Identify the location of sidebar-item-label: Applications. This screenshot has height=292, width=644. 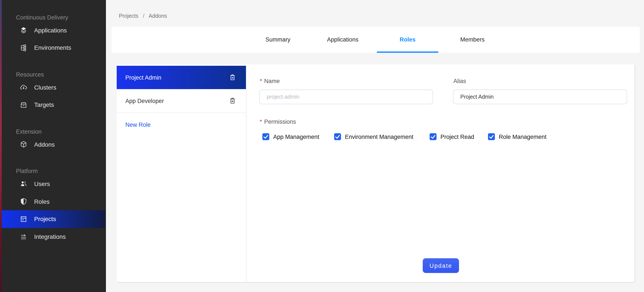
(50, 30).